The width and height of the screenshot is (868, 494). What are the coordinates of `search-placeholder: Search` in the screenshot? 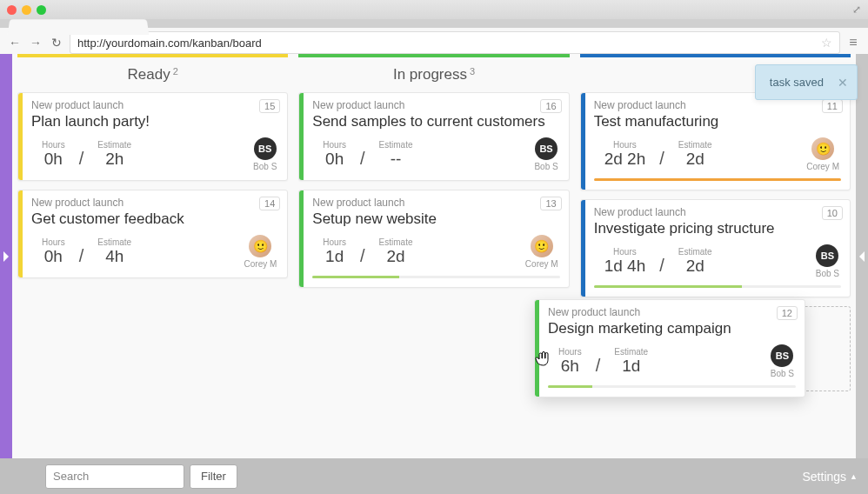 It's located at (71, 477).